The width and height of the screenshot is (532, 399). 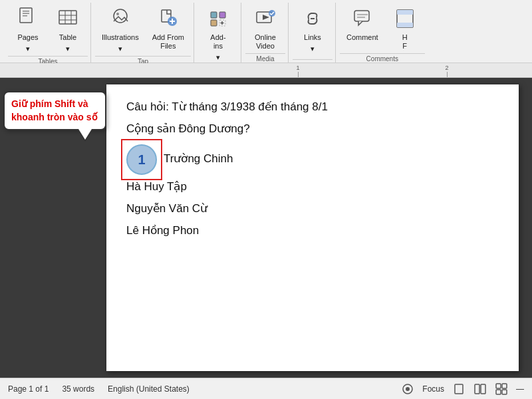 What do you see at coordinates (167, 209) in the screenshot?
I see `answer-text-3: Nguyễn Văn Cừ` at bounding box center [167, 209].